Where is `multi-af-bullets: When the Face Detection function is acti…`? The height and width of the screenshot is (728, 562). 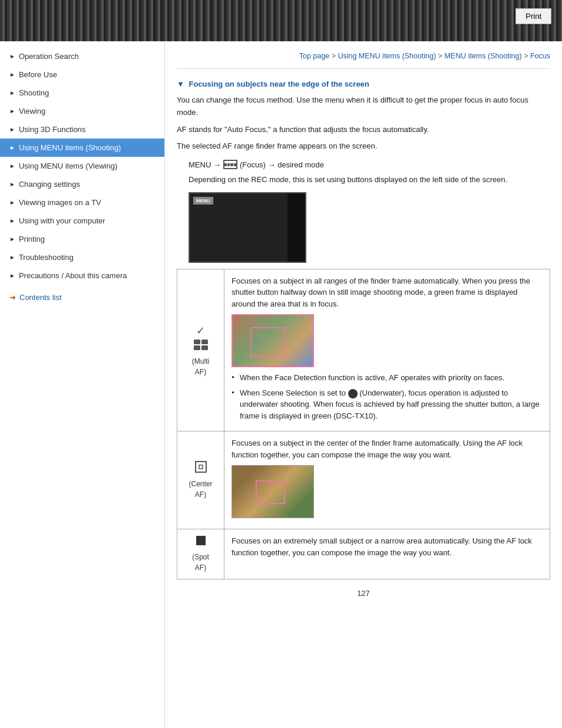
multi-af-bullets: When the Face Detection function is acti… is located at coordinates (387, 397).